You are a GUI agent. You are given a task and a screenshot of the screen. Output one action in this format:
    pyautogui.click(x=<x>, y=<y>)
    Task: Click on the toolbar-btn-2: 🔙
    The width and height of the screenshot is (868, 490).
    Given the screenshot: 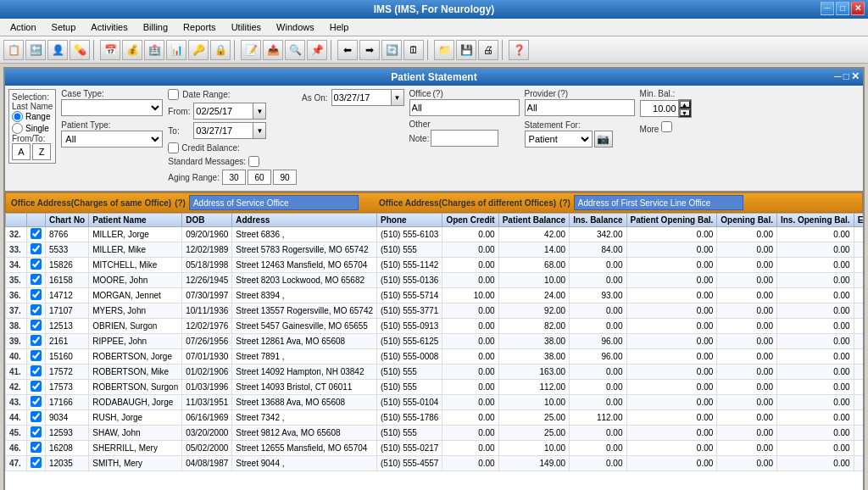 What is the action you would take?
    pyautogui.click(x=36, y=50)
    